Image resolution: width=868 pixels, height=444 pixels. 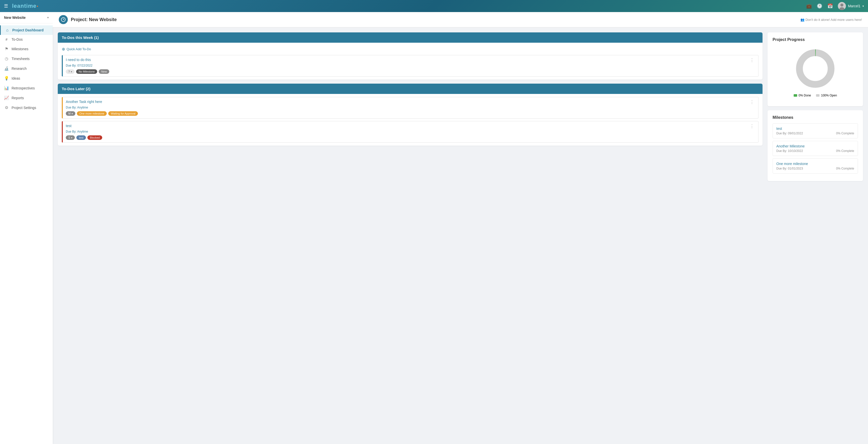 What do you see at coordinates (851, 6) in the screenshot?
I see `user-menu: Marcel1 ▾` at bounding box center [851, 6].